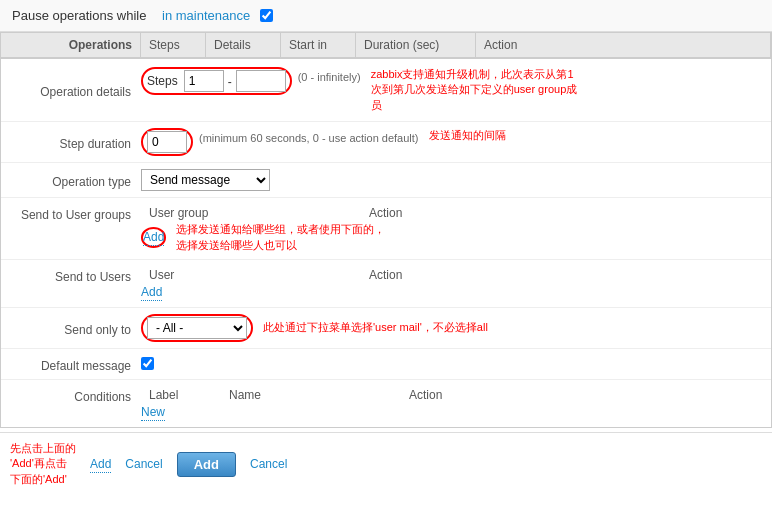  Describe the element at coordinates (456, 284) in the screenshot. I see `send-to-users-content: User Action Add` at that location.